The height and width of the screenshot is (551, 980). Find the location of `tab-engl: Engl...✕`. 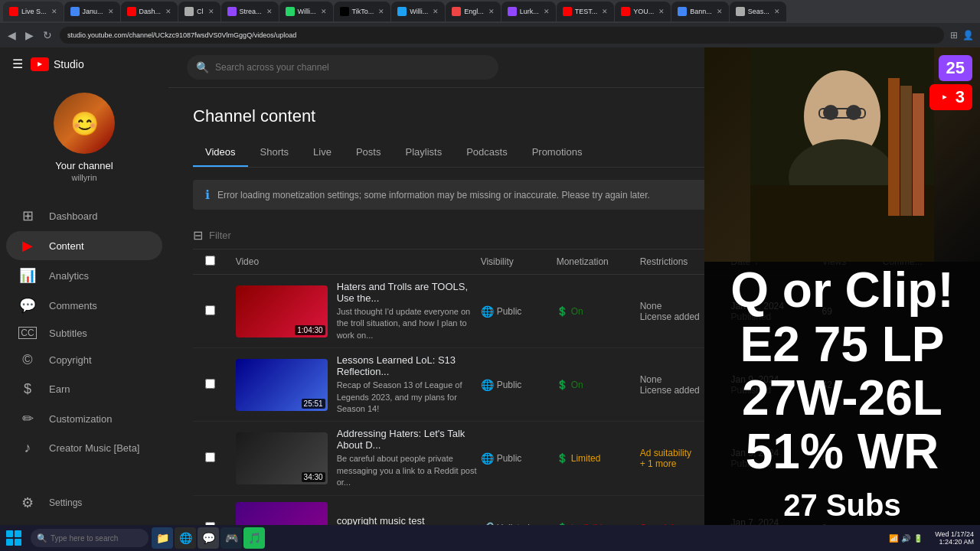

tab-engl: Engl...✕ is located at coordinates (473, 11).